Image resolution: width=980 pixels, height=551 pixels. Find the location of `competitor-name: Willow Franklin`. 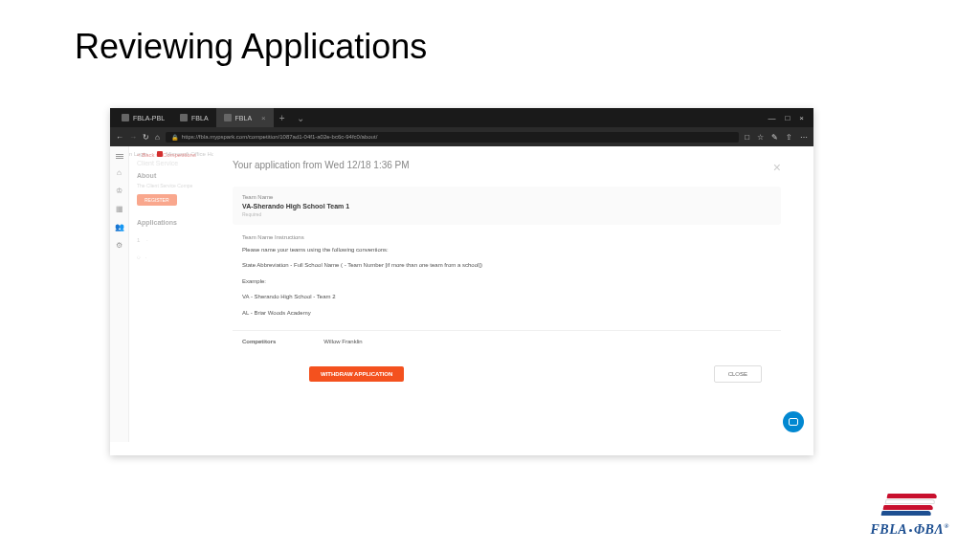

competitor-name: Willow Franklin is located at coordinates (343, 342).